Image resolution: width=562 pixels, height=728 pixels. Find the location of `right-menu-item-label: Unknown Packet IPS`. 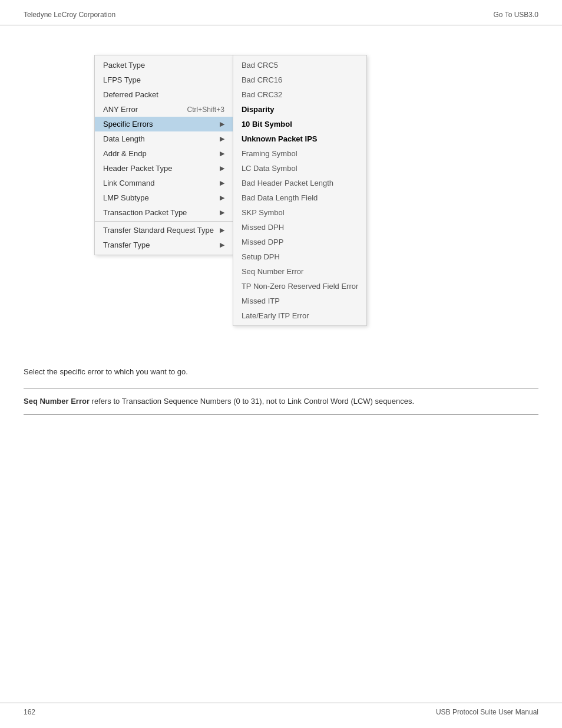

right-menu-item-label: Unknown Packet IPS is located at coordinates (279, 139).